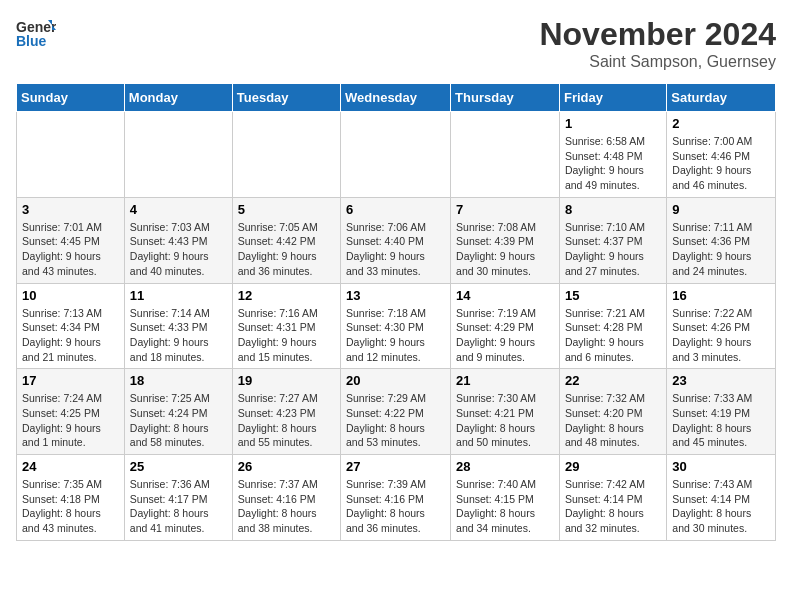 Image resolution: width=792 pixels, height=612 pixels. I want to click on day-number: 10, so click(70, 296).